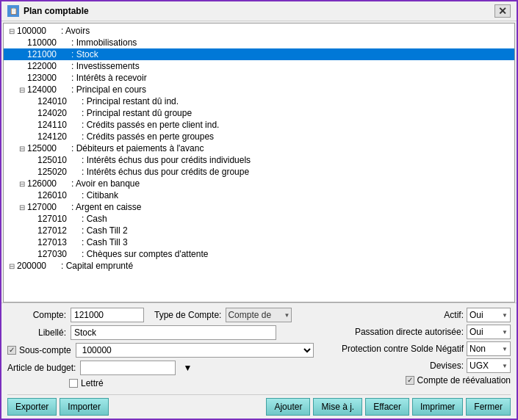  What do you see at coordinates (145, 254) in the screenshot?
I see `tree-label: : Chèques sur comptes d'attente` at bounding box center [145, 254].